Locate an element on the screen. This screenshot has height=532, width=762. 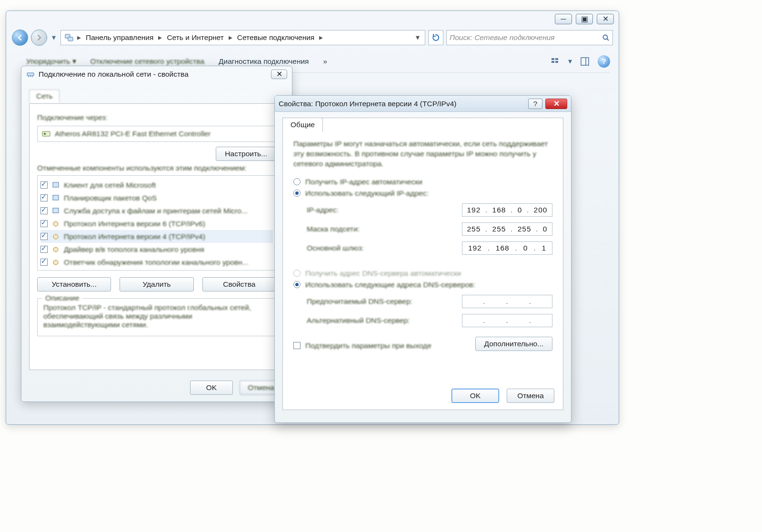
maximize-button: ▣ is located at coordinates (584, 19).